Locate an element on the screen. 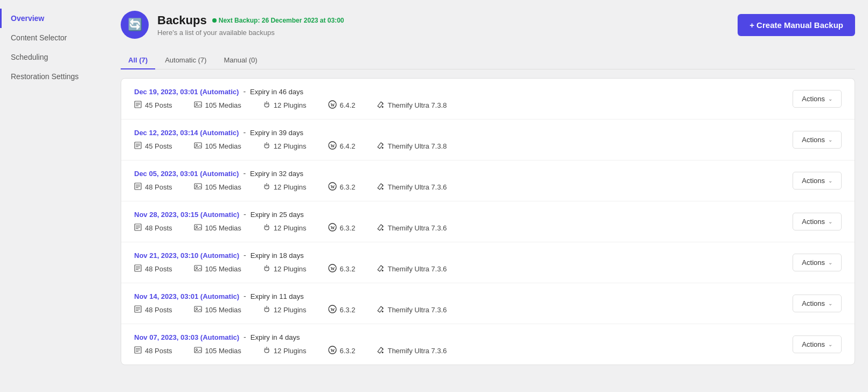 Image resolution: width=868 pixels, height=392 pixels. stat-medias-6: 105 Medias is located at coordinates (218, 351).